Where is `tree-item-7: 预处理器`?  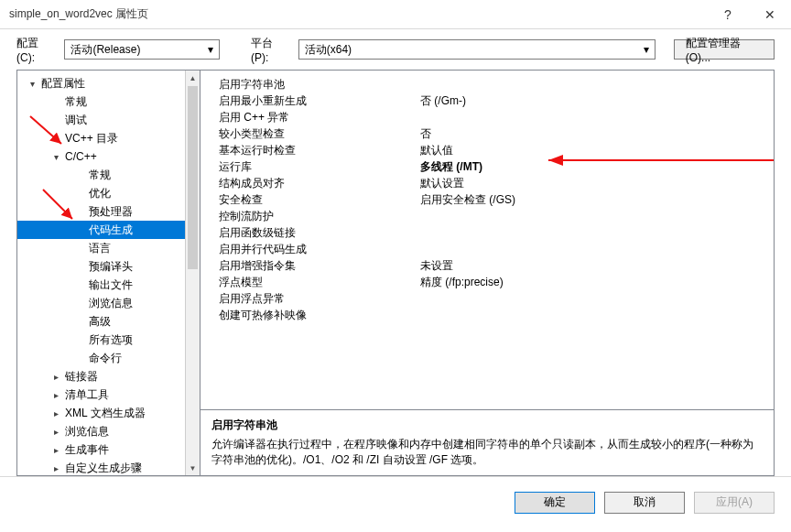
tree-item-7: 预处理器 is located at coordinates (101, 212).